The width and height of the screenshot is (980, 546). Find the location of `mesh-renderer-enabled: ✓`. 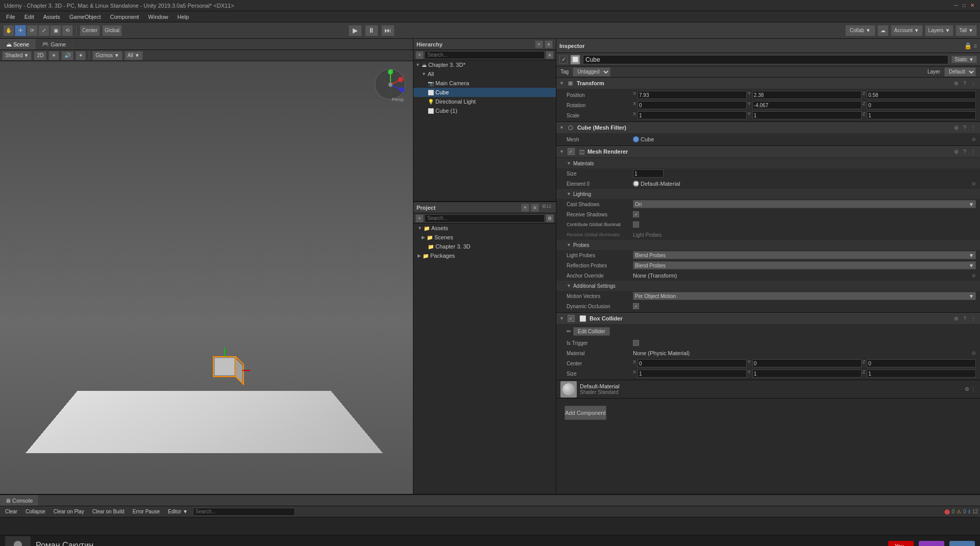

mesh-renderer-enabled: ✓ is located at coordinates (571, 152).